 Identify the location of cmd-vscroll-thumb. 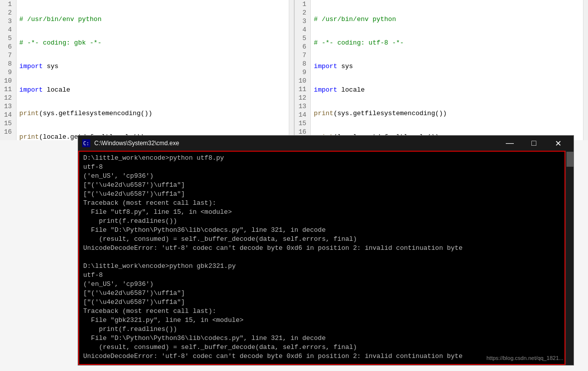
(570, 159).